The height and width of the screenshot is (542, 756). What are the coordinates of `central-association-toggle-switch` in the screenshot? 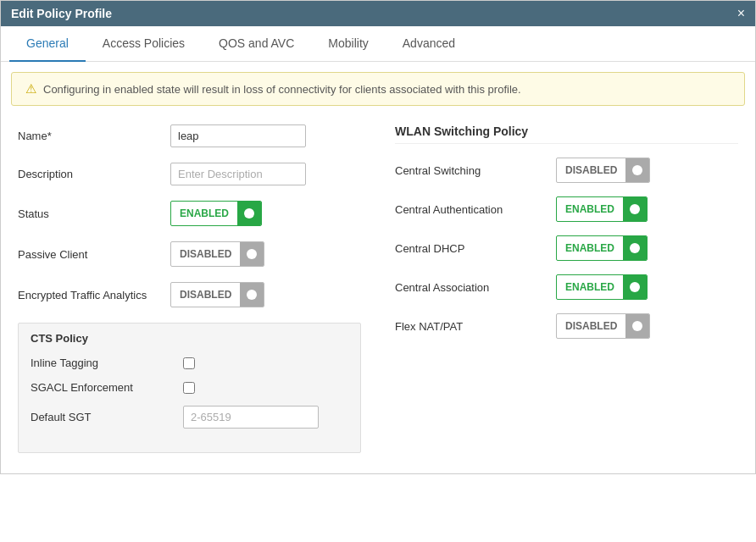 It's located at (635, 287).